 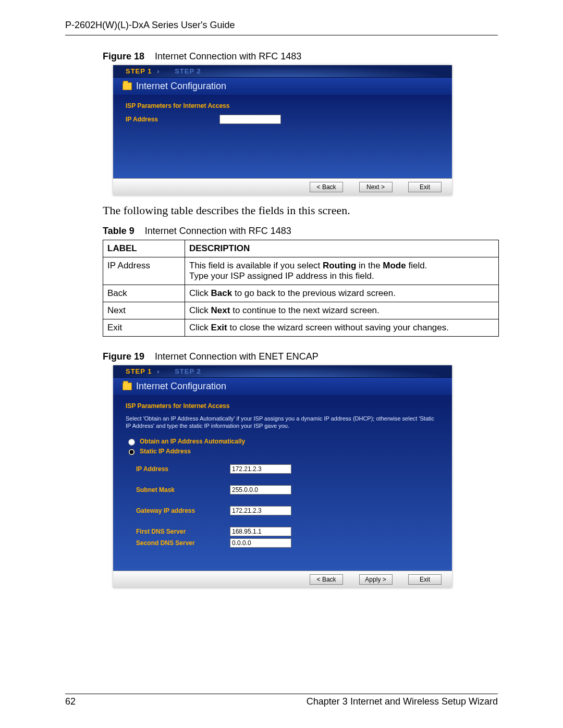 What do you see at coordinates (283, 130) in the screenshot?
I see `figure18-panel: STEP 1 › STEP 2 Internet Configuration I…` at bounding box center [283, 130].